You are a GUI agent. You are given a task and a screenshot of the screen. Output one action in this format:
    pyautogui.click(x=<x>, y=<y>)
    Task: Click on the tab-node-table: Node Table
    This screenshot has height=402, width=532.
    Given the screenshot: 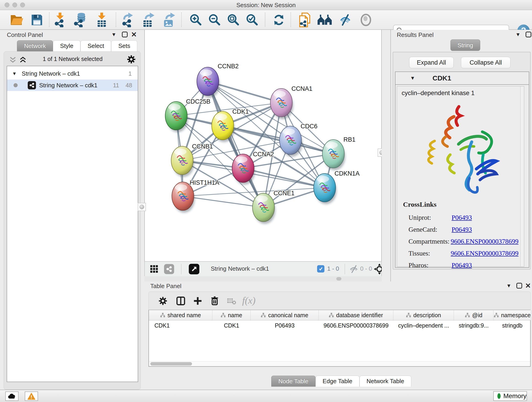 What is the action you would take?
    pyautogui.click(x=293, y=381)
    